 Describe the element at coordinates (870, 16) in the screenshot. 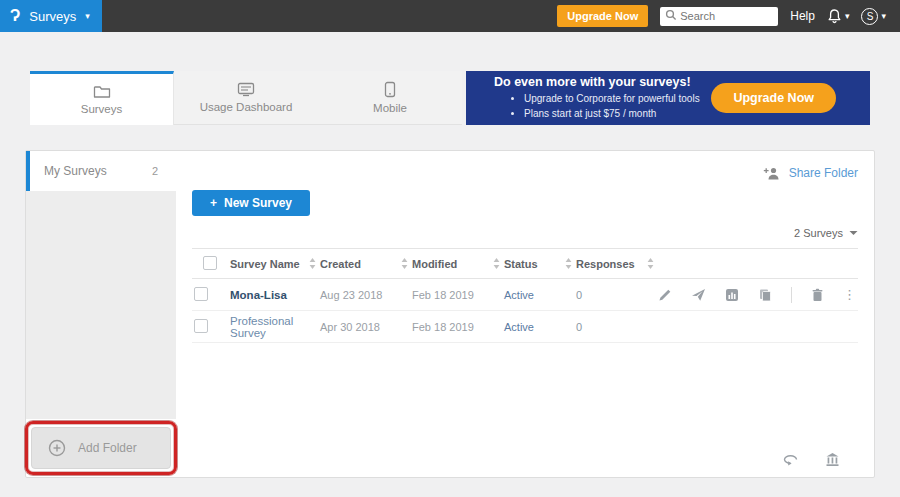

I see `avatar: S` at that location.